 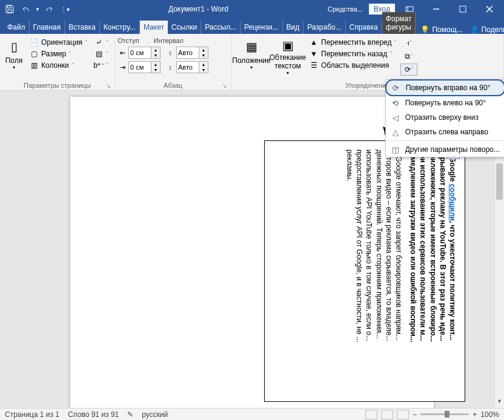 What do you see at coordinates (128, 41) in the screenshot?
I see `indent-label: Отступ` at bounding box center [128, 41].